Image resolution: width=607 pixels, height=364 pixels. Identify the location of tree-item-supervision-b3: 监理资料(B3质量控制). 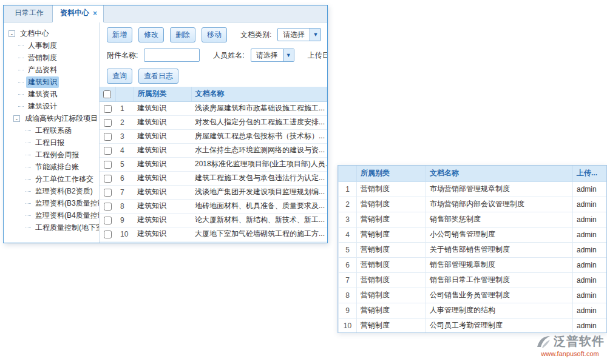
(51, 203).